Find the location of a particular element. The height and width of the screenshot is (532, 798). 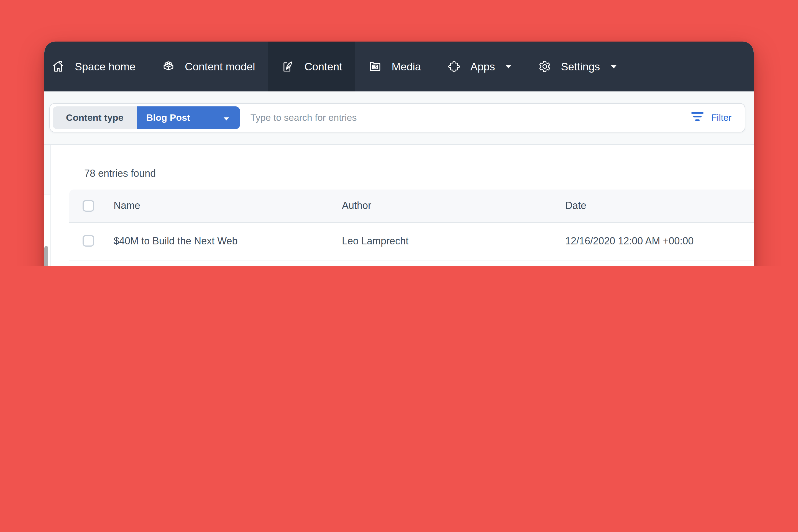

search-input is located at coordinates (462, 118).